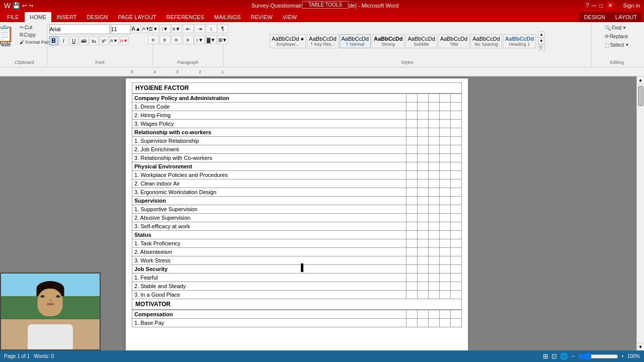 The width and height of the screenshot is (644, 362). Describe the element at coordinates (79, 29) in the screenshot. I see `font-family-input` at that location.